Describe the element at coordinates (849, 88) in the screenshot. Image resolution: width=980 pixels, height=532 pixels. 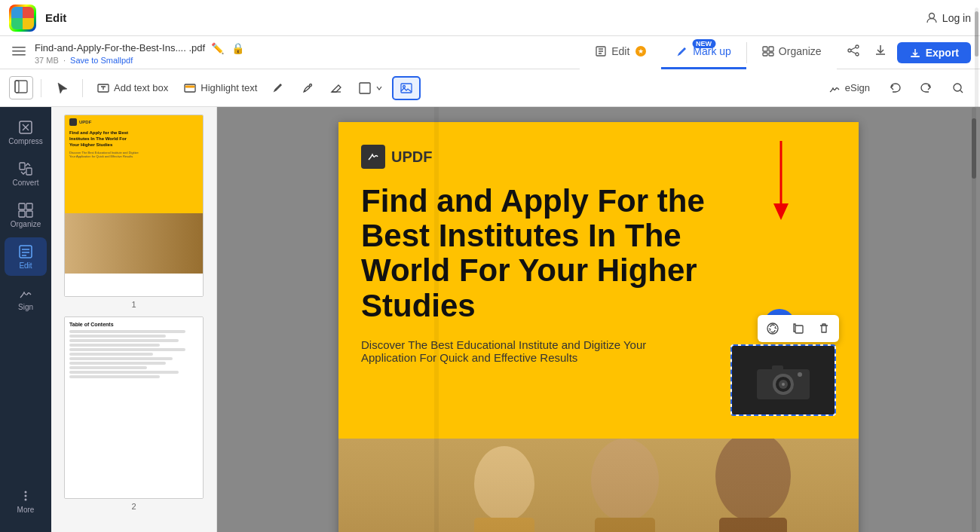
I see `esign-button: eSign` at that location.